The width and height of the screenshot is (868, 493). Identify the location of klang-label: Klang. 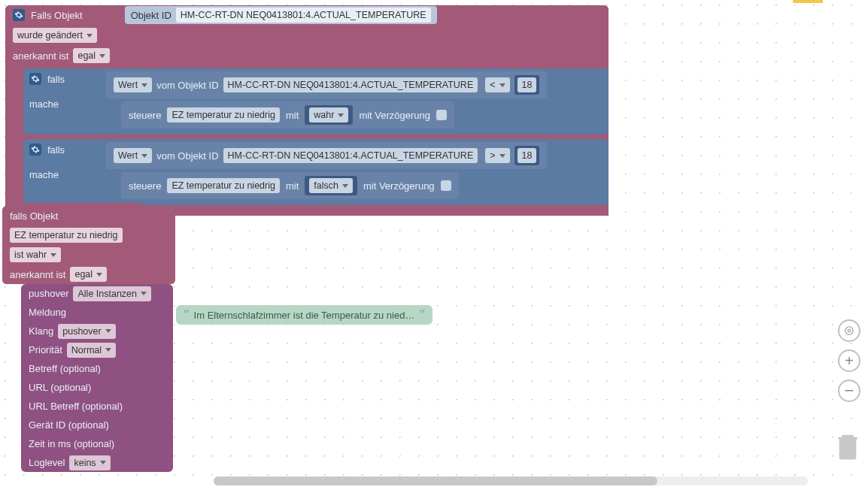
(41, 331).